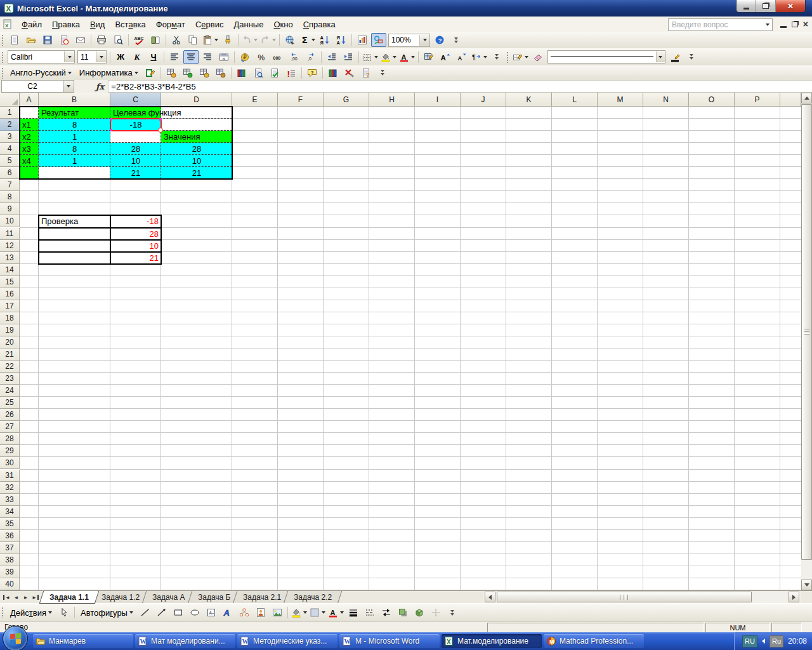 This screenshot has width=812, height=650. I want to click on merge-icon: a, so click(224, 57).